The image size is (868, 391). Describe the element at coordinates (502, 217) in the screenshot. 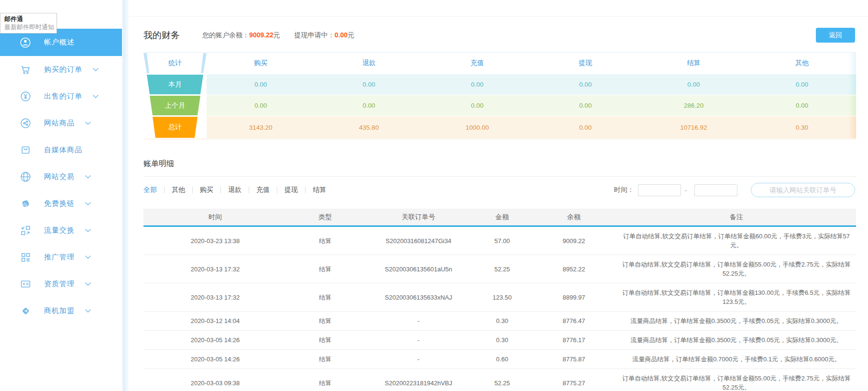

I see `col-amount: 金额` at that location.